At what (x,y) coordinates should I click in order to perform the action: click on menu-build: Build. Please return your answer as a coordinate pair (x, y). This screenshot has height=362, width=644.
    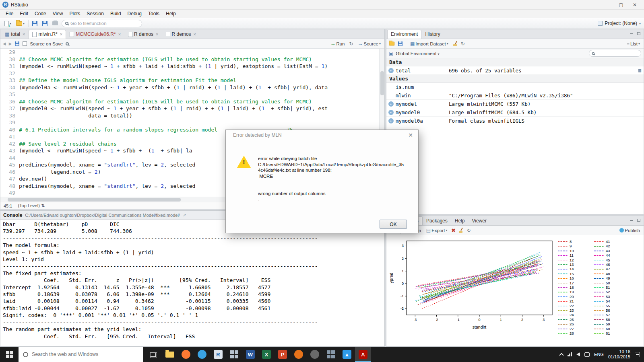
    Looking at the image, I should click on (116, 14).